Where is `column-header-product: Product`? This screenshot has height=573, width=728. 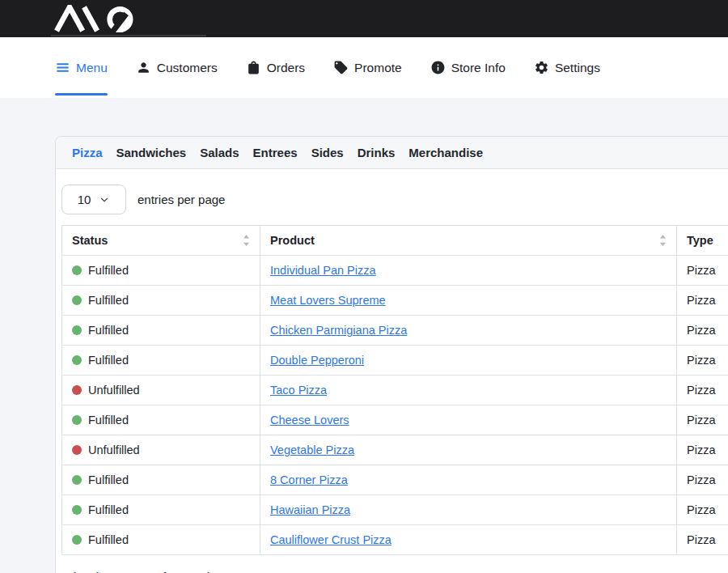
column-header-product: Product is located at coordinates (469, 241).